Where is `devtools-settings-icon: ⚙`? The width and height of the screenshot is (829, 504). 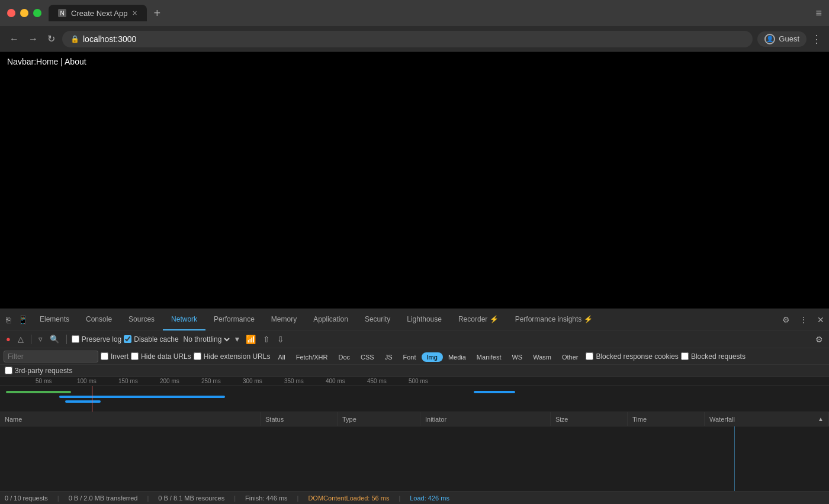
devtools-settings-icon: ⚙ is located at coordinates (786, 320).